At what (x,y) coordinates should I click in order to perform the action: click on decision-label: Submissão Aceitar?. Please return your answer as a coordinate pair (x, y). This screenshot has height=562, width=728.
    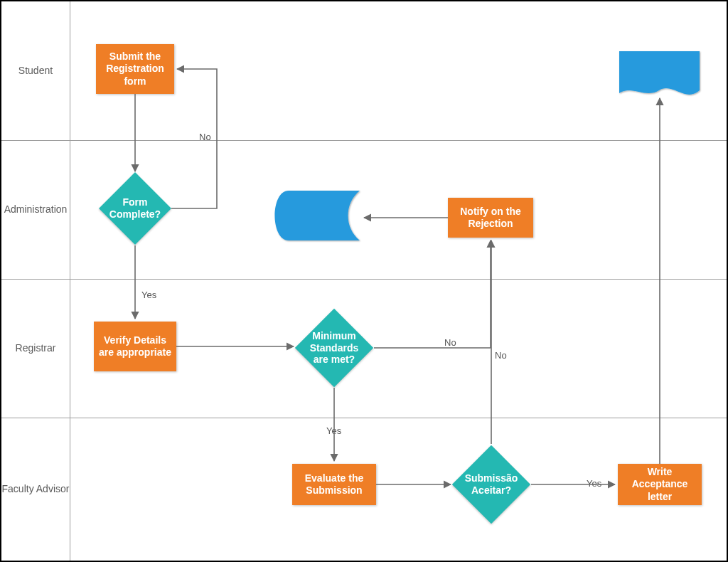
    Looking at the image, I should click on (491, 484).